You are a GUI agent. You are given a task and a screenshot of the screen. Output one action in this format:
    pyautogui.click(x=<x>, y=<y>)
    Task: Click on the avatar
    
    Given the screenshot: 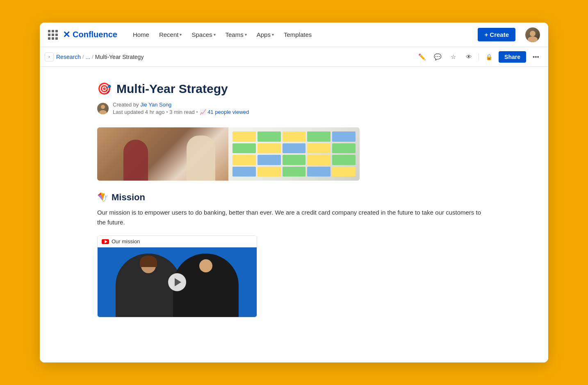 What is the action you would take?
    pyautogui.click(x=533, y=35)
    